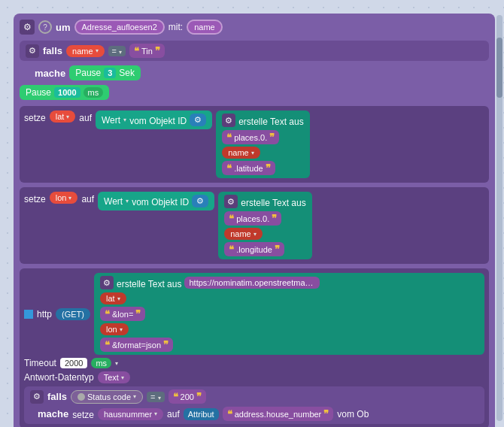 The width and height of the screenshot is (504, 427). Describe the element at coordinates (499, 68) in the screenshot. I see `scrollbar-thumb` at that location.